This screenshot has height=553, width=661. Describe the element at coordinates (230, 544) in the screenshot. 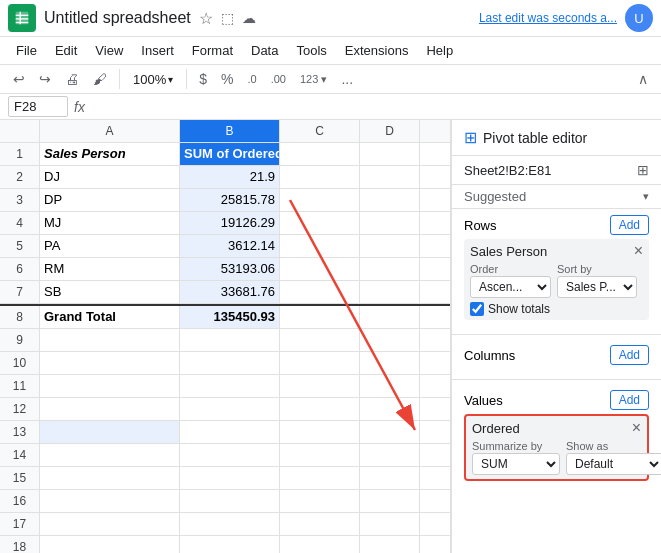

I see `cell-b18` at that location.